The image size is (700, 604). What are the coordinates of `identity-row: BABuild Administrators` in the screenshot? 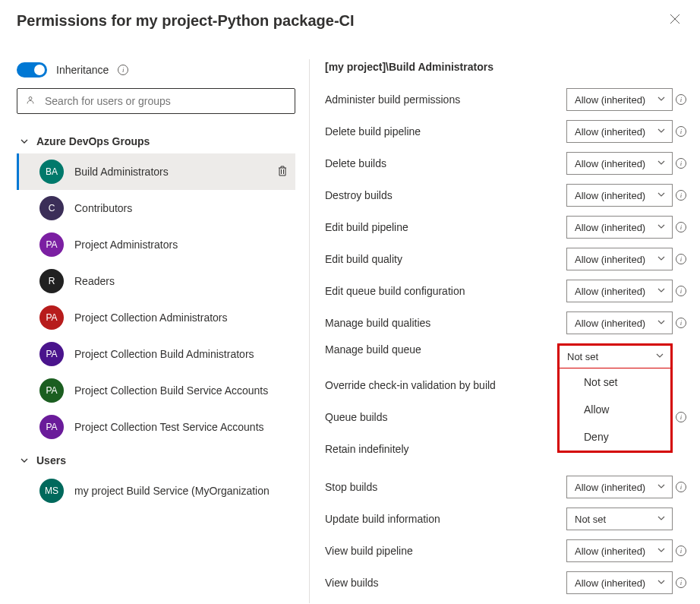 It's located at (156, 172).